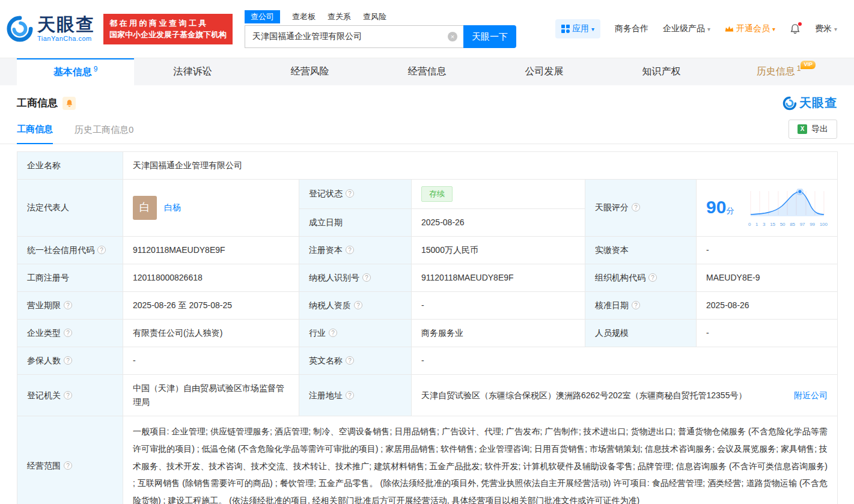 The image size is (854, 504). Describe the element at coordinates (380, 17) in the screenshot. I see `search-tabs: 查公司 查老板 查关系 查风险` at that location.